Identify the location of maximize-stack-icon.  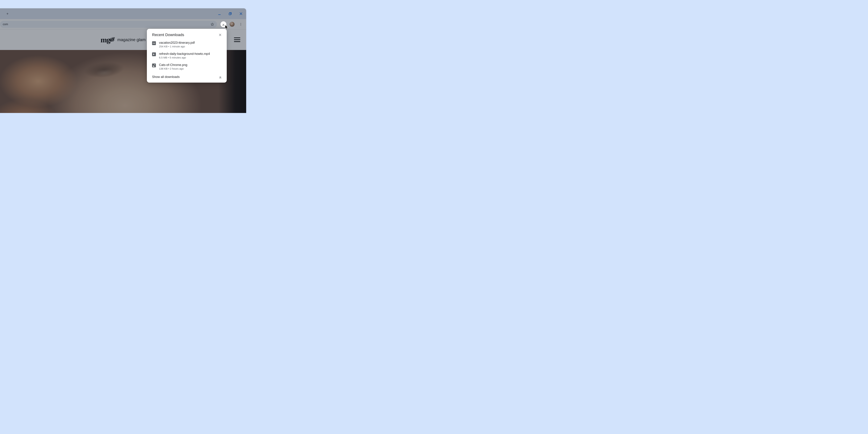
(230, 14).